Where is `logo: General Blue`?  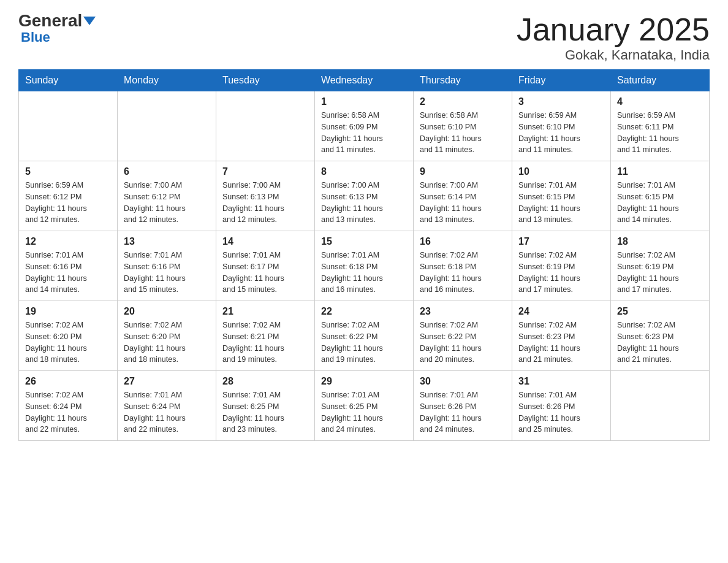
logo: General Blue is located at coordinates (57, 29).